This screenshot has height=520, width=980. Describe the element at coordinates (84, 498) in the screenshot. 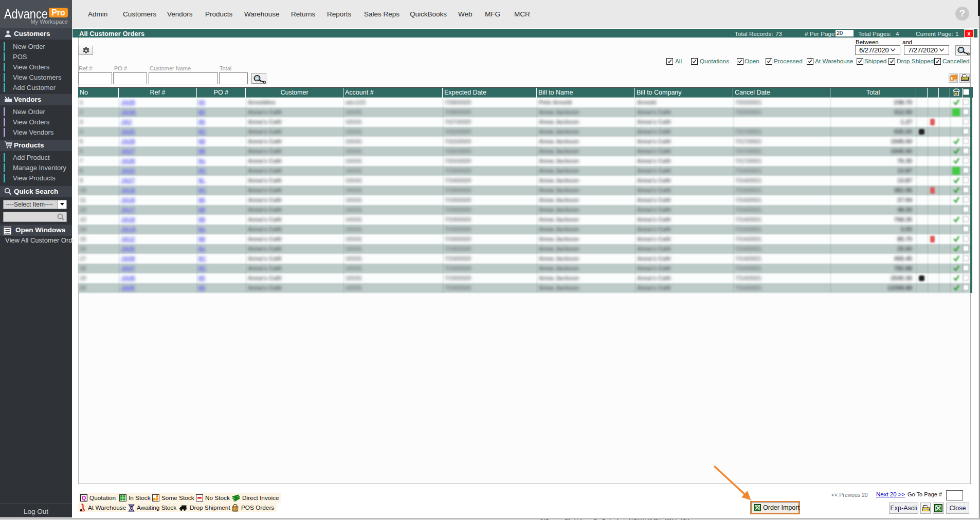

I see `svg-text: Q` at that location.